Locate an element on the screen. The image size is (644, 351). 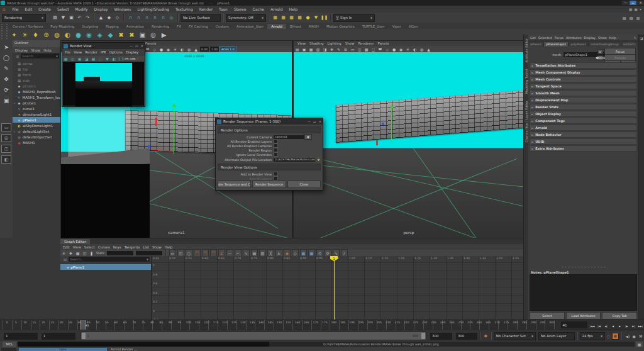
show-modeling-toolkit-icon: ▧ is located at coordinates (624, 18).